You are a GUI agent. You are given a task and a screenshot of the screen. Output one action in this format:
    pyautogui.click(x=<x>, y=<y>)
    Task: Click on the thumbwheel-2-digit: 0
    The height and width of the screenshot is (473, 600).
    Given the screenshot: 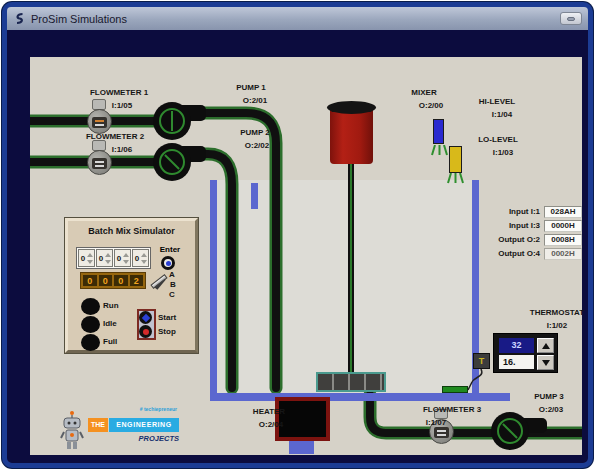 What is the action you would take?
    pyautogui.click(x=101, y=258)
    